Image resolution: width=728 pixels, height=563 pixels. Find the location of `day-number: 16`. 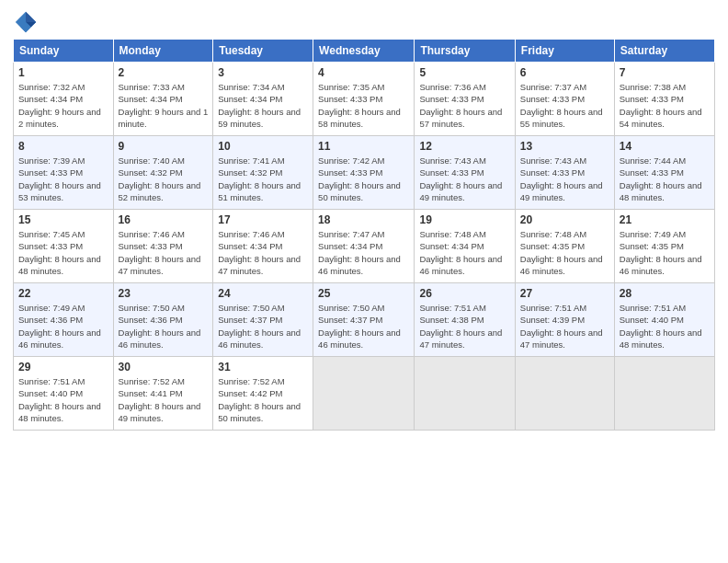

day-number: 16 is located at coordinates (164, 220).